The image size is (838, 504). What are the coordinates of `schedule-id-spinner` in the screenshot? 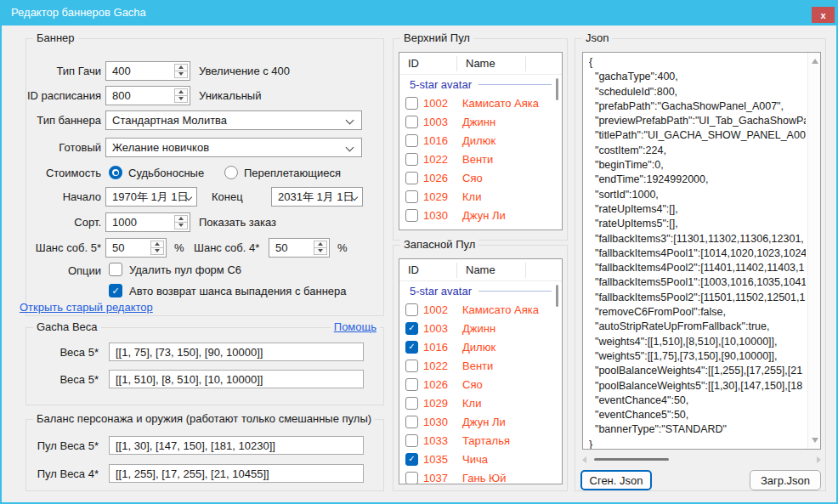 It's located at (181, 95).